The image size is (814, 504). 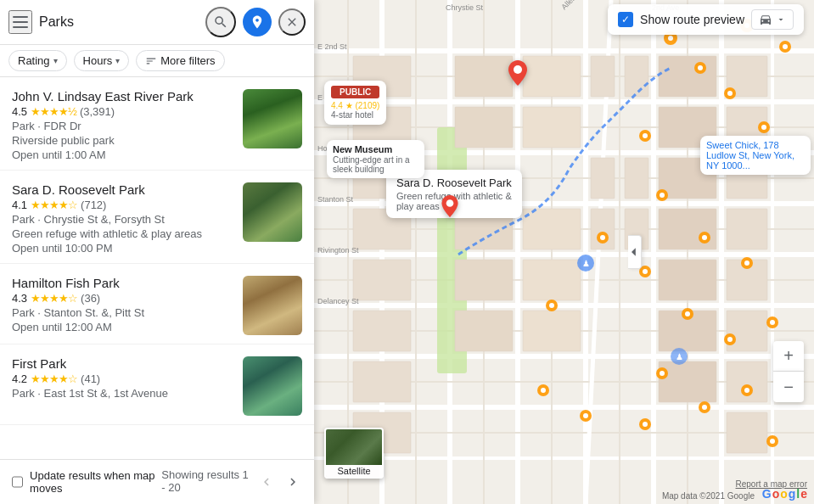 I want to click on map-attribution: Map data ©2021 Google, so click(x=708, y=496).